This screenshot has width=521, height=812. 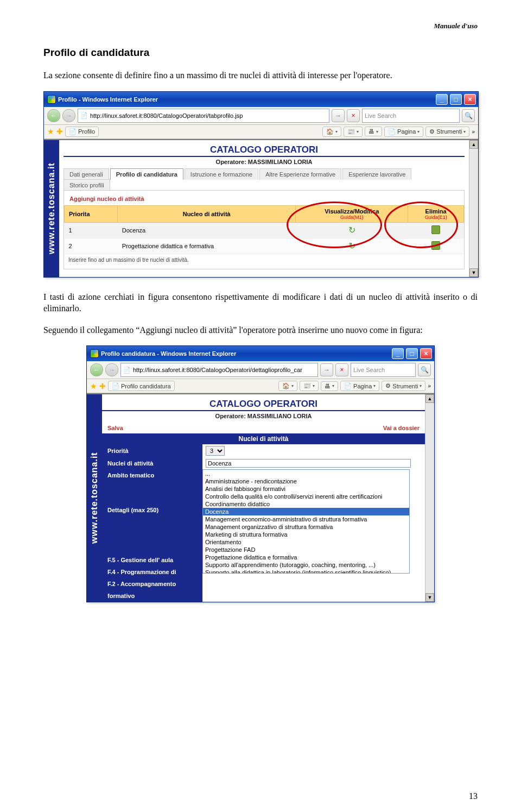 I want to click on extra-row: F.4 - Programmazione di, so click(x=152, y=572).